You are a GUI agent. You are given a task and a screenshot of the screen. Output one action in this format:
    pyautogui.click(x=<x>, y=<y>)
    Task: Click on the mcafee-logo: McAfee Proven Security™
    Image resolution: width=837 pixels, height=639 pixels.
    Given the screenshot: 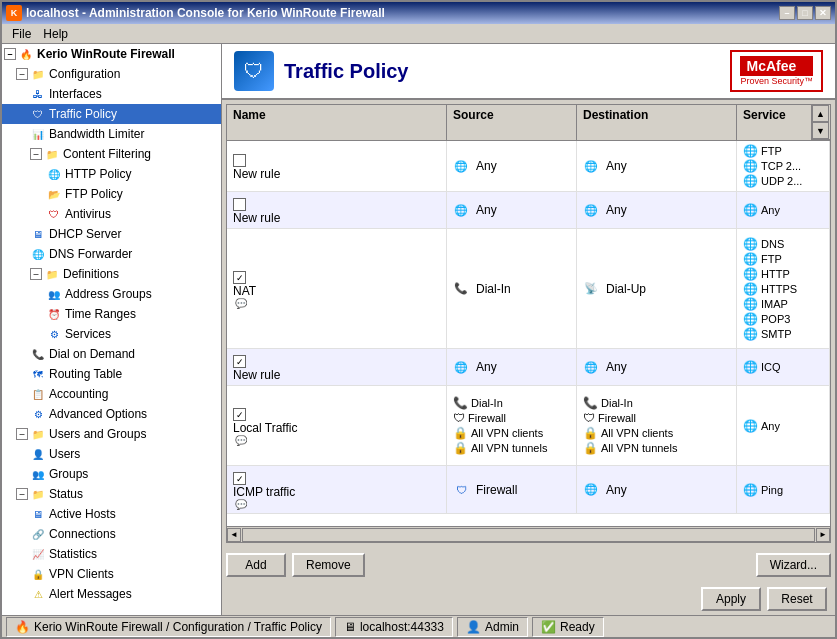 What is the action you would take?
    pyautogui.click(x=776, y=71)
    